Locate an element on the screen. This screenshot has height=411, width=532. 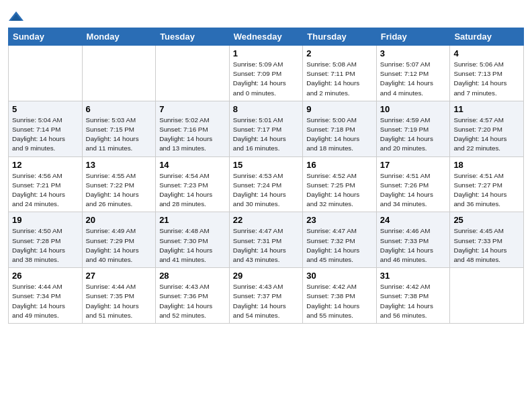
day-number: 22 is located at coordinates (266, 220).